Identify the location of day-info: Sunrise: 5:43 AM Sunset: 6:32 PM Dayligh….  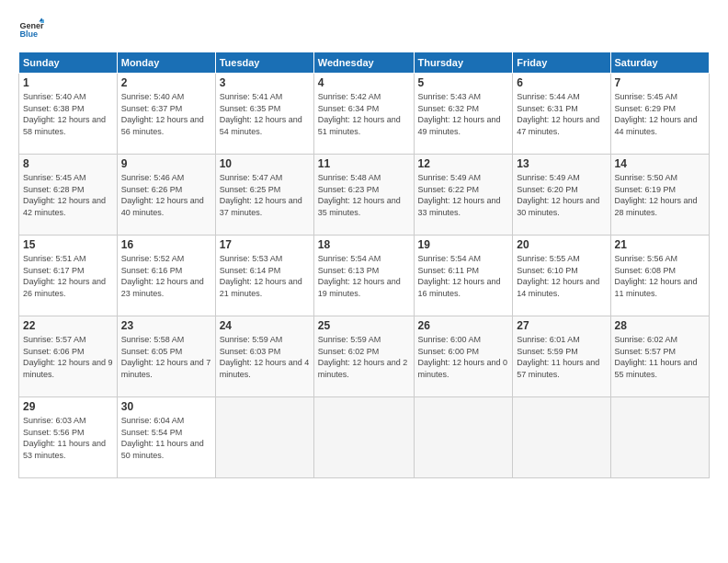
(463, 114).